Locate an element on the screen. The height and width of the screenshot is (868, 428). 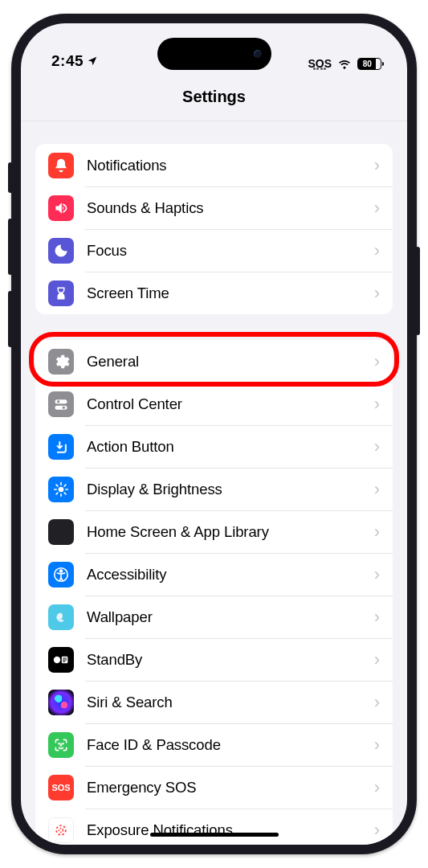
row-notifications: Notifications › is located at coordinates (214, 166).